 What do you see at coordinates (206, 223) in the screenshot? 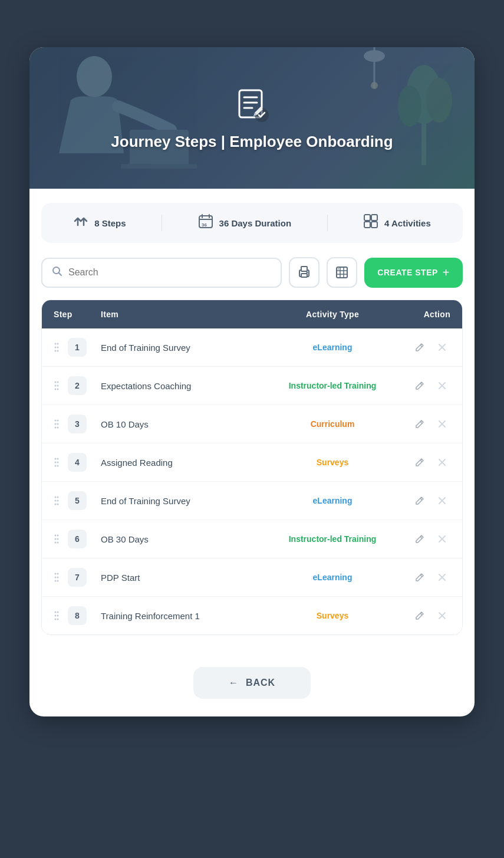
I see `calendar-icon: 36` at bounding box center [206, 223].